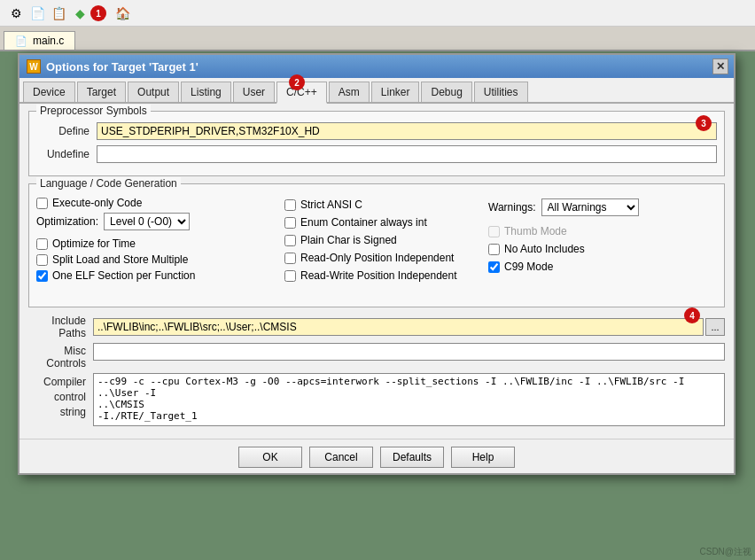  Describe the element at coordinates (378, 13) in the screenshot. I see `toolbar: ⚙ 📄 📋 ◆ ◇ 🏠 1` at that location.